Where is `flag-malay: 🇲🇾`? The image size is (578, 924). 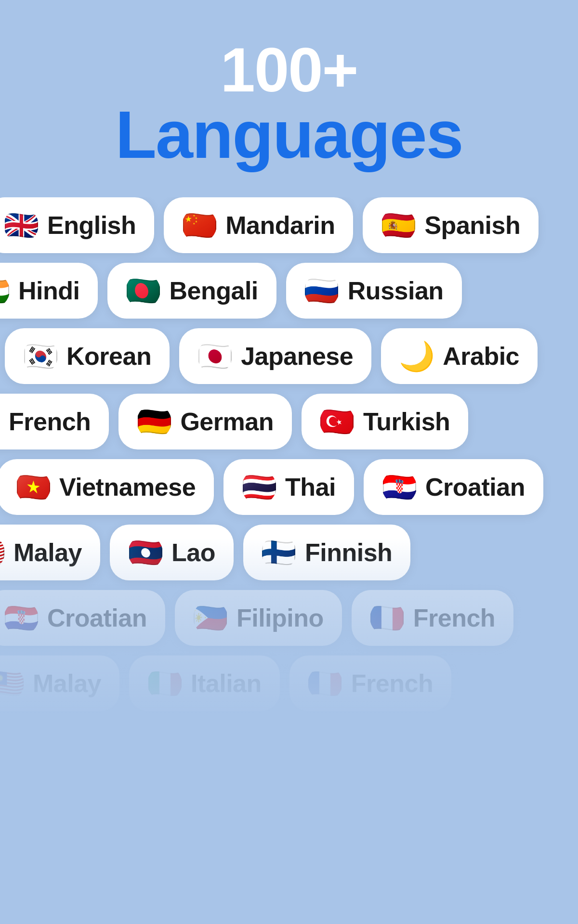
flag-malay: 🇲🇾 is located at coordinates (12, 683).